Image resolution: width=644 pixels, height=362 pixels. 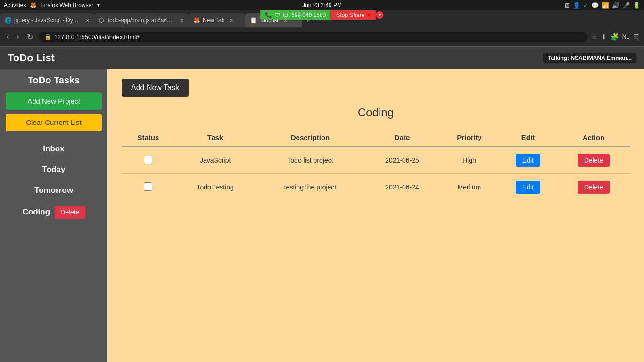 I want to click on activities-menu: Activities, so click(x=15, y=5).